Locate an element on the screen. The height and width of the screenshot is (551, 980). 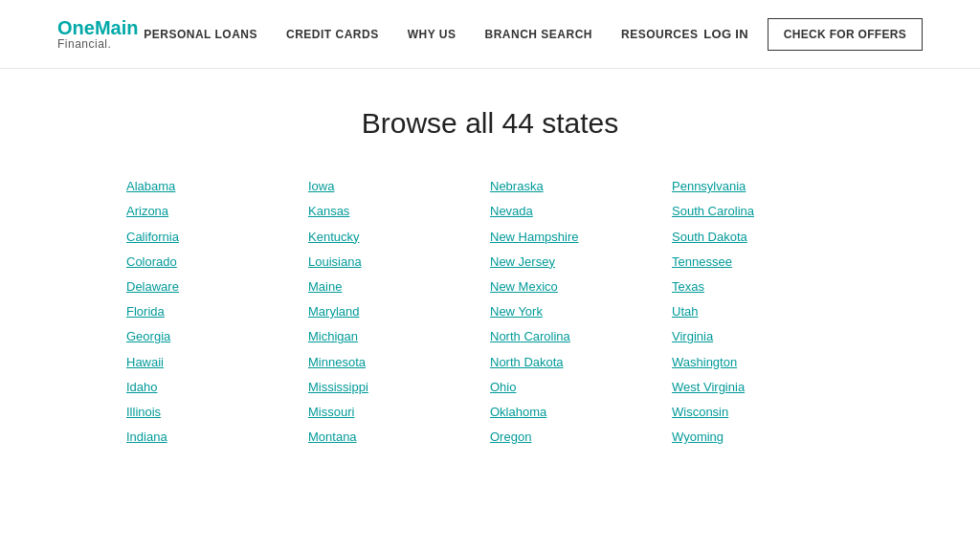
state-link-texas: Texas is located at coordinates (763, 287).